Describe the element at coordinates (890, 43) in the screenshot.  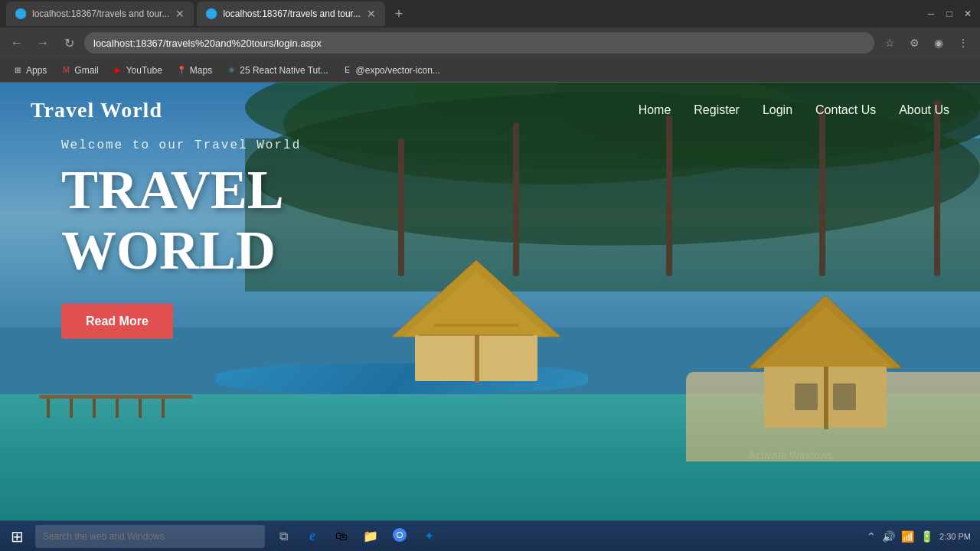
I see `star-button: ☆` at that location.